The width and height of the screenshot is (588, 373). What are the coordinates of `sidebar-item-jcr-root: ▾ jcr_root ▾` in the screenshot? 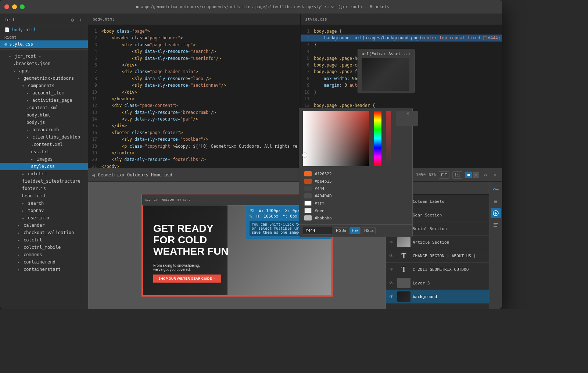 It's located at (44, 56).